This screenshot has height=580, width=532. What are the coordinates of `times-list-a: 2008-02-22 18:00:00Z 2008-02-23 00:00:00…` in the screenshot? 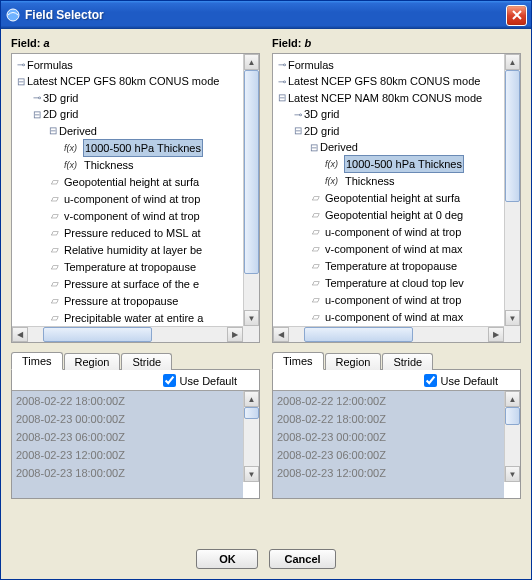 It's located at (136, 444).